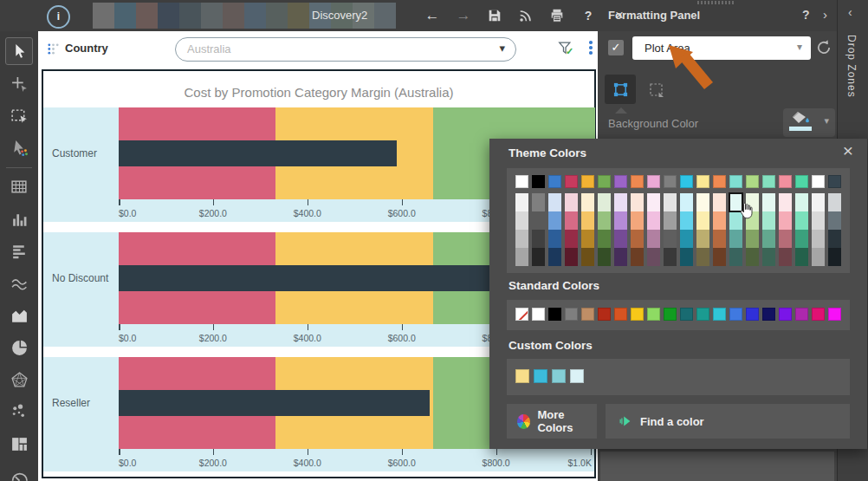 This screenshot has width=868, height=481. What do you see at coordinates (19, 444) in the screenshot?
I see `treemap-tool-icon` at bounding box center [19, 444].